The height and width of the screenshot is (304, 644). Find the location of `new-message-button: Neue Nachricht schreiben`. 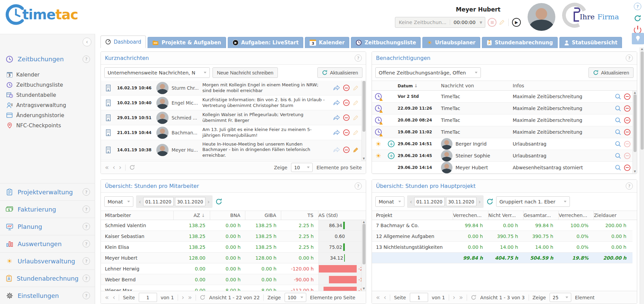

new-message-button: Neue Nachricht schreiben is located at coordinates (245, 72).